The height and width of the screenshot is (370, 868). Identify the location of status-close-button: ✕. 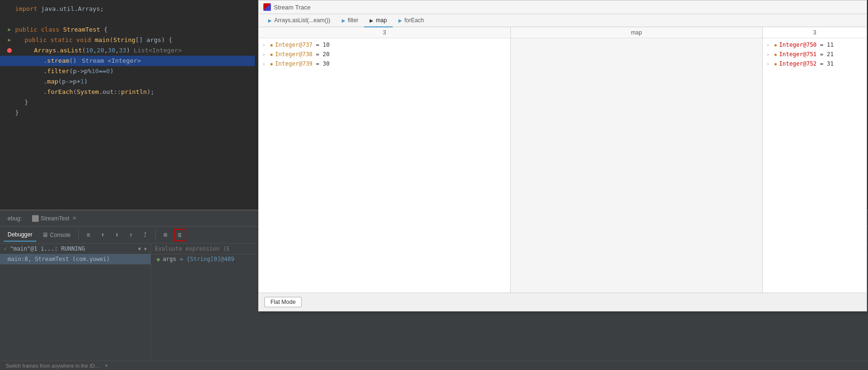
(107, 365).